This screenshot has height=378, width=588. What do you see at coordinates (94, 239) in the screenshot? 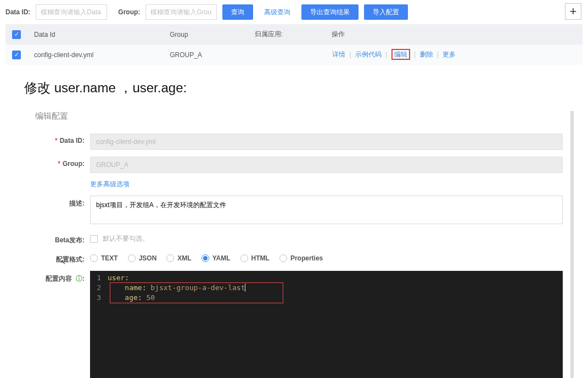
I see `beta-checkbox` at bounding box center [94, 239].